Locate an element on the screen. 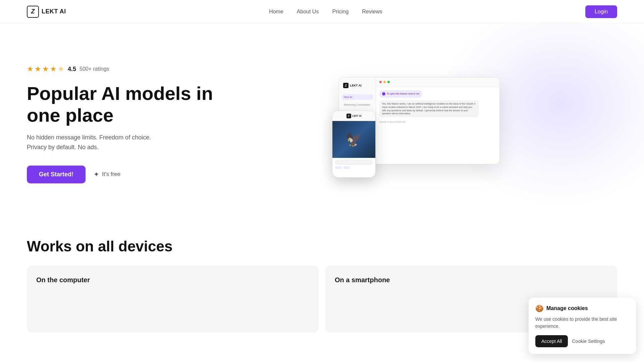  star-half: ★ is located at coordinates (61, 69).